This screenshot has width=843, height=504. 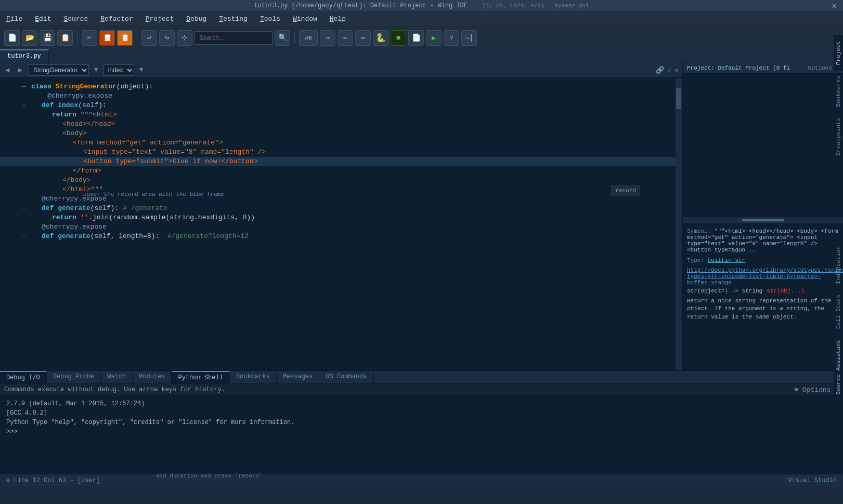 I want to click on outdent-button: ⇐, so click(x=345, y=38).